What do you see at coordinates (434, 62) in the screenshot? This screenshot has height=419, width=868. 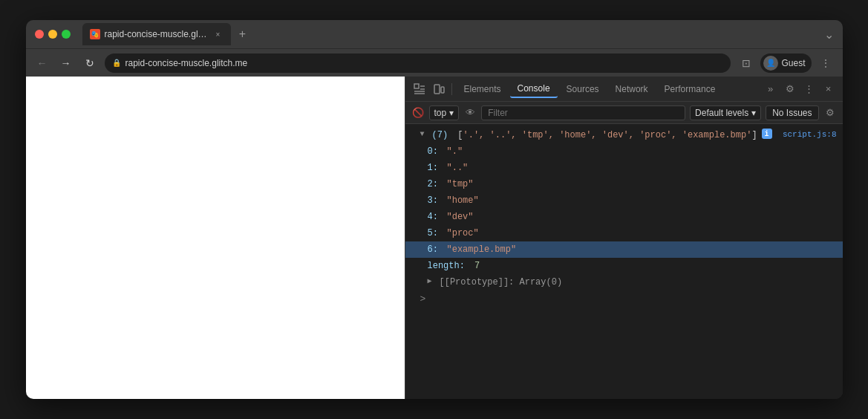 I see `navigation-bar: ← → ↻ 🔒 rapid-concise-muscle.glitch.me ⊡…` at bounding box center [434, 62].